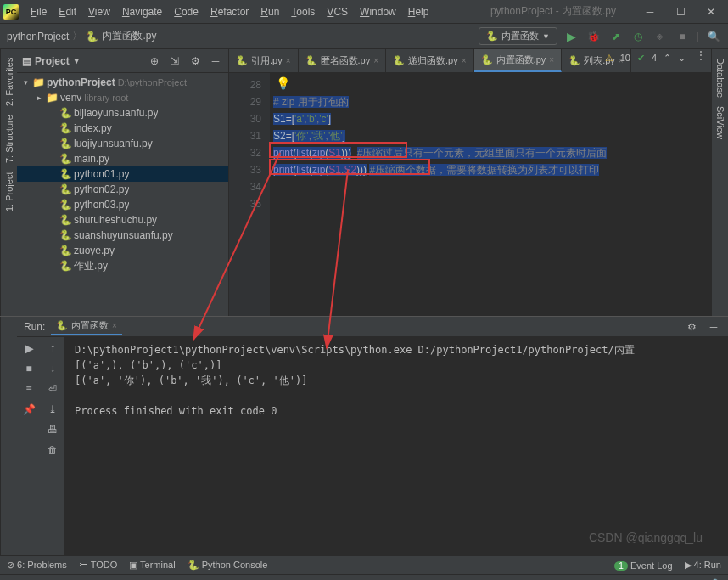  What do you see at coordinates (249, 194) in the screenshot?
I see `line-gutter: 2829303132333435` at bounding box center [249, 194].